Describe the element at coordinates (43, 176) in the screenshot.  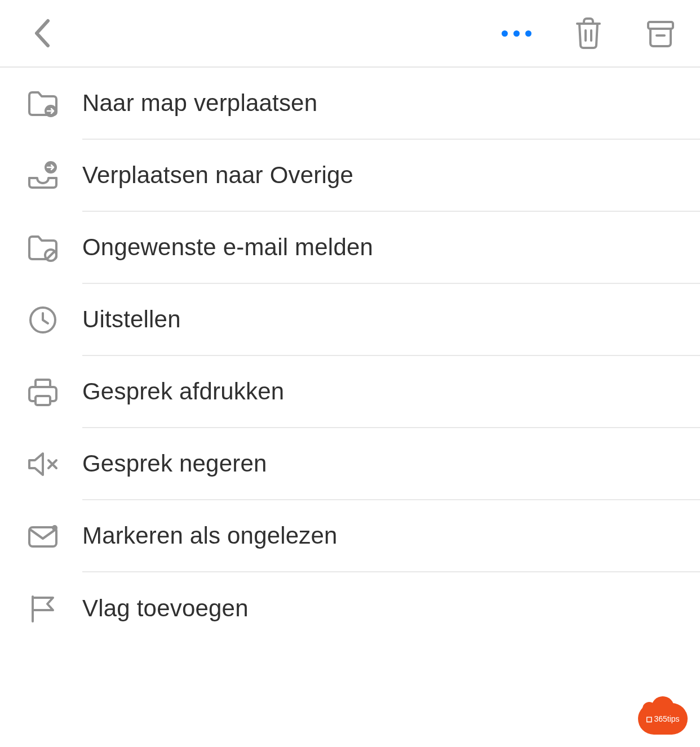
I see `tray-move-icon` at that location.